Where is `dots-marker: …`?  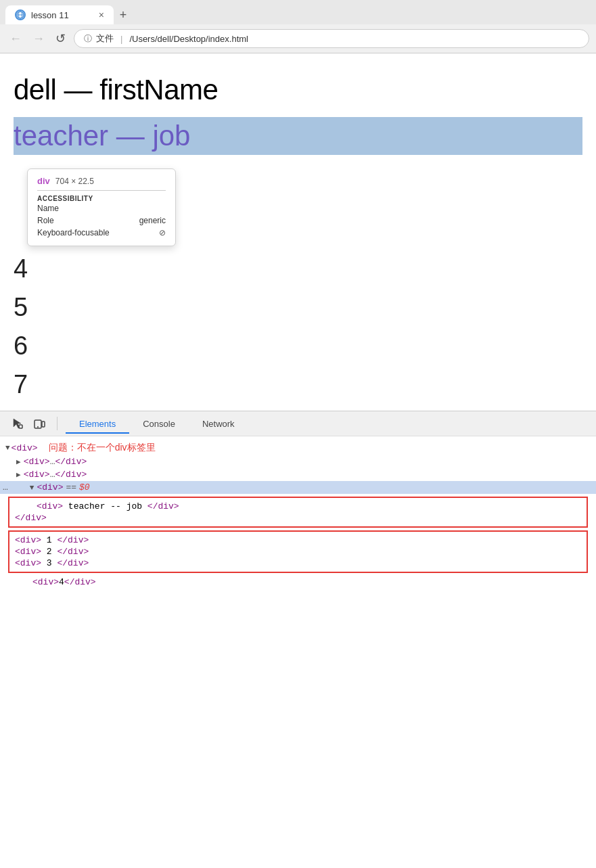 dots-marker: … is located at coordinates (4, 487).